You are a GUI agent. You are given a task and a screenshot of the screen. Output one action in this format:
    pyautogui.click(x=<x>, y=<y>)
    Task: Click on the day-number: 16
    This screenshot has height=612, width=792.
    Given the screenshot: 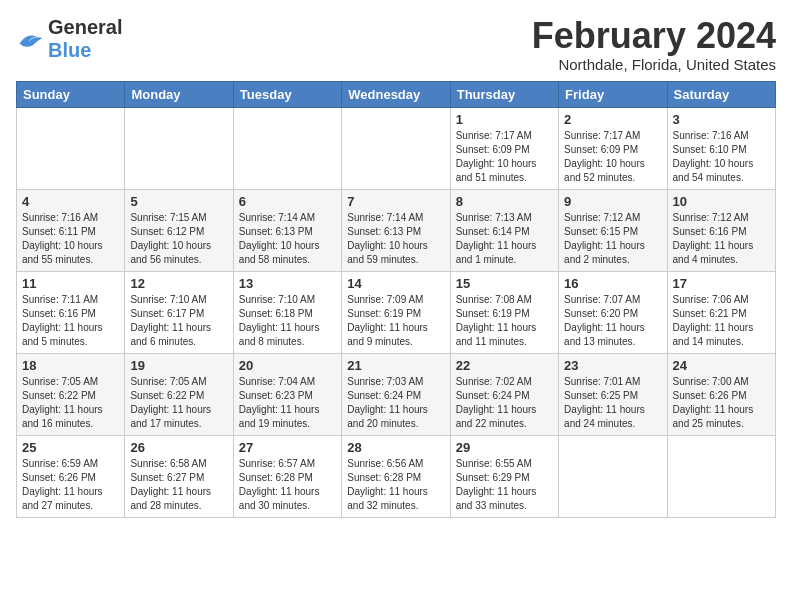 What is the action you would take?
    pyautogui.click(x=612, y=284)
    